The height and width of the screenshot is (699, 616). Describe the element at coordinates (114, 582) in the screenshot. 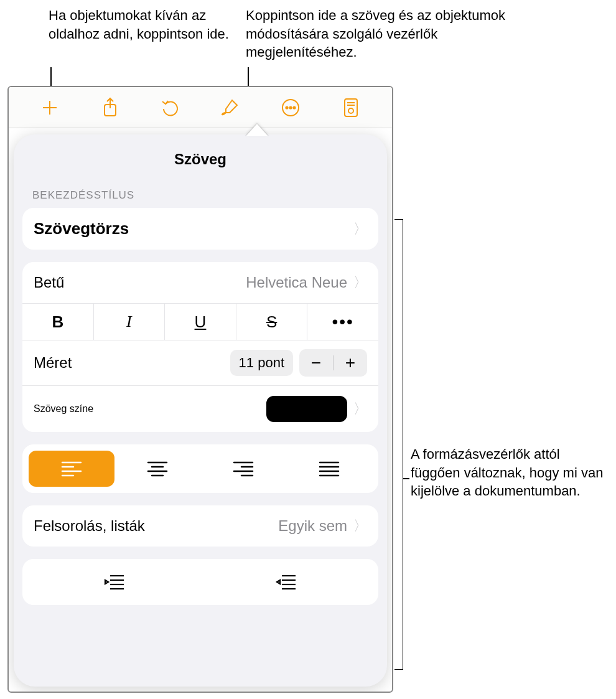

I see `outdent-icon` at that location.